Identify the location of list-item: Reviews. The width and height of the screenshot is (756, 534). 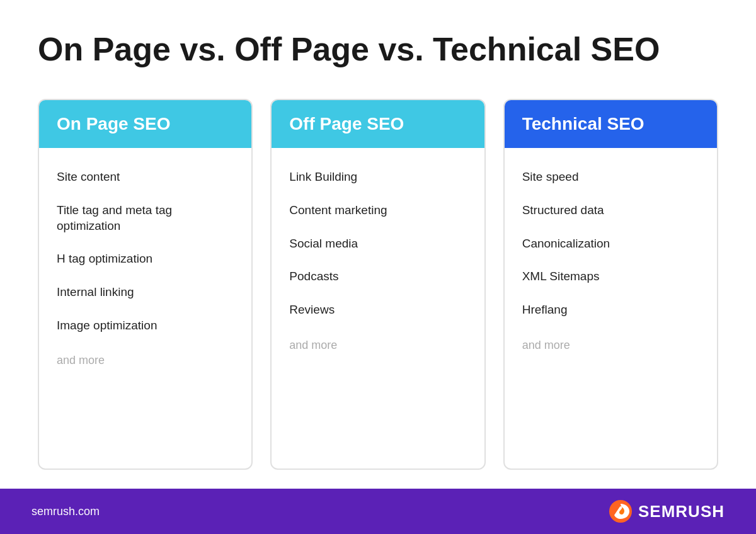
(378, 310).